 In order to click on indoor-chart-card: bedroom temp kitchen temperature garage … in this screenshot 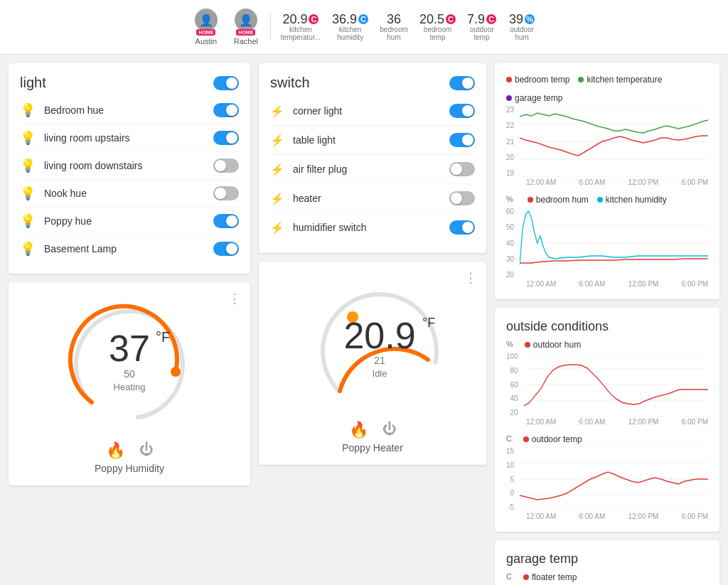, I will do `click(607, 181)`.